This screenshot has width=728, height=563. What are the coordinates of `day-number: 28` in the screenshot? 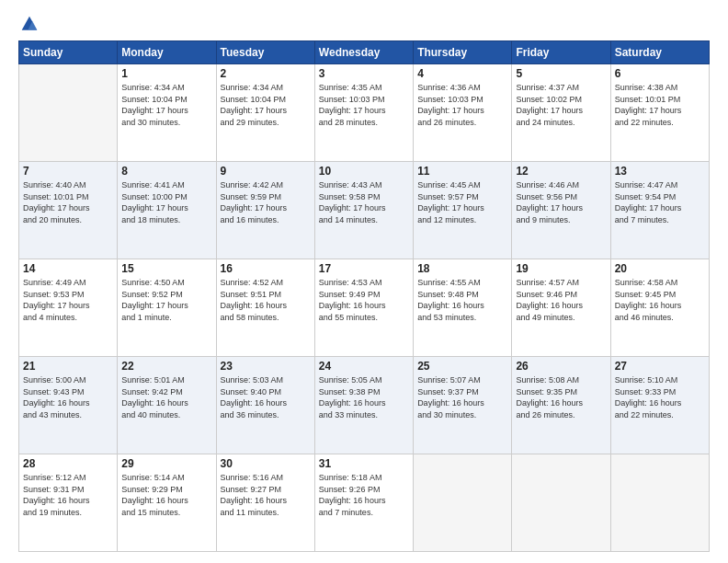 It's located at (68, 464).